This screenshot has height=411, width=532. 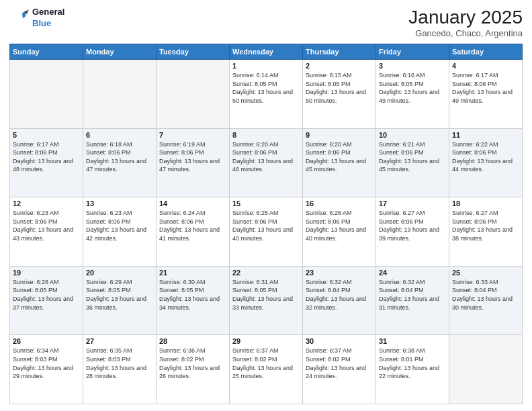 I want to click on table-row: 20 Sunrise: 6:29 AMSunset: 8:05 PMDaylig…, so click(x=120, y=301).